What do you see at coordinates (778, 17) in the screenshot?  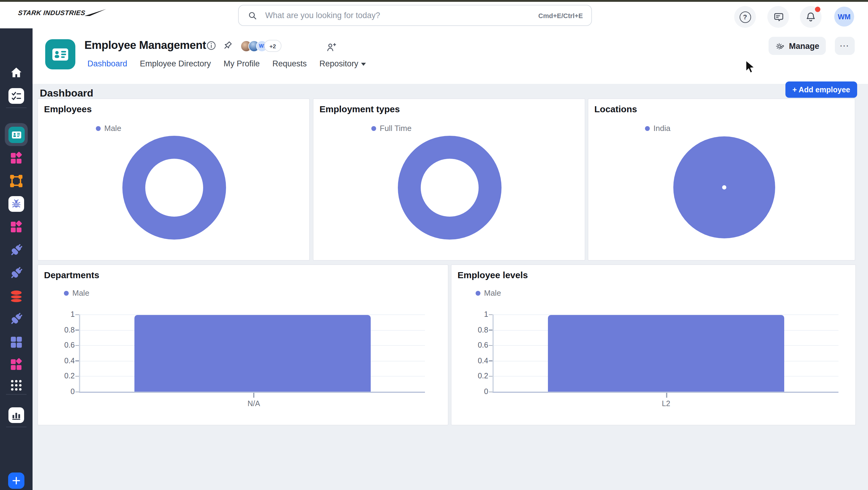 I see `feedback-button` at bounding box center [778, 17].